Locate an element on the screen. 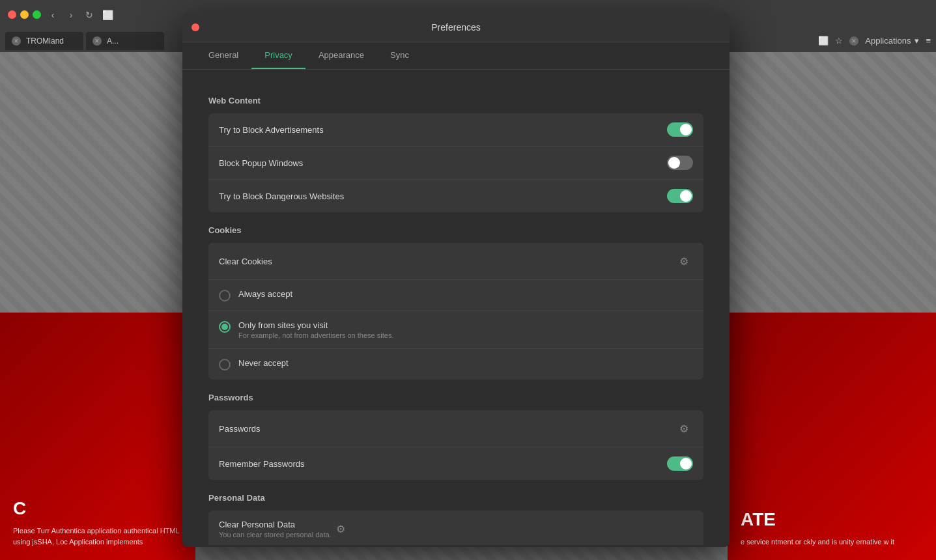 This screenshot has height=560, width=936. banner-left-text: Please Turr Authentica application authe… is located at coordinates (98, 537).